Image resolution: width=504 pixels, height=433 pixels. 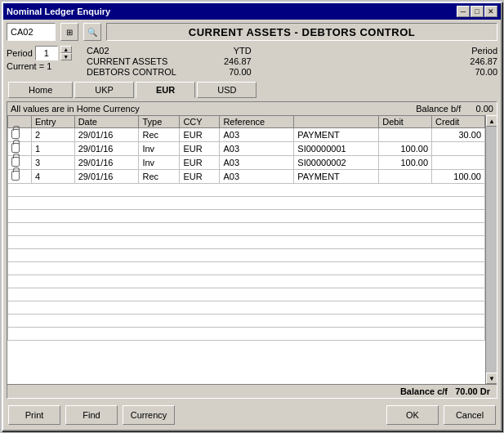 I want to click on find-button: Find, so click(x=91, y=415).